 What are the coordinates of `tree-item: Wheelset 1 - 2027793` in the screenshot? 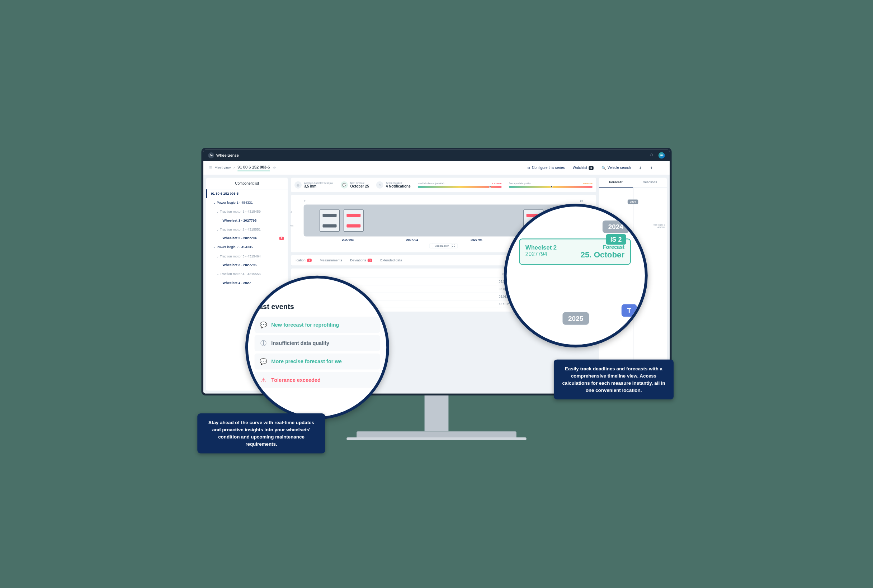 It's located at (247, 220).